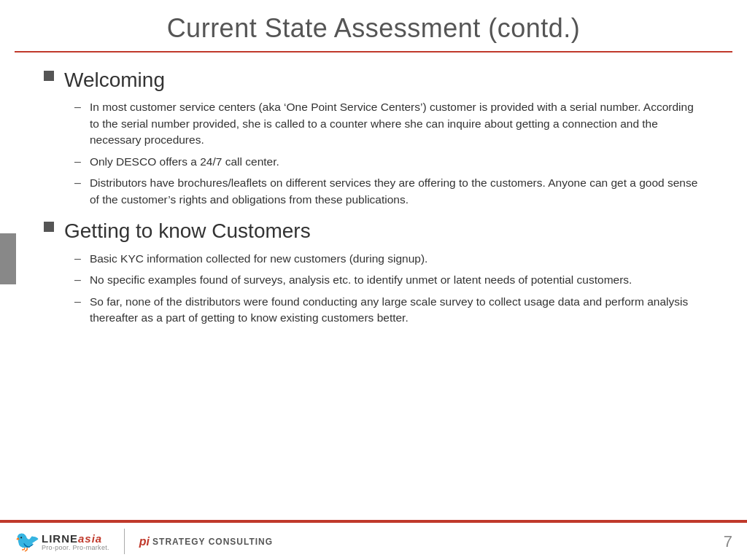 The width and height of the screenshot is (747, 560). Describe the element at coordinates (258, 259) in the screenshot. I see `sub-bullet-text: Basic KYC information collected for new …` at that location.